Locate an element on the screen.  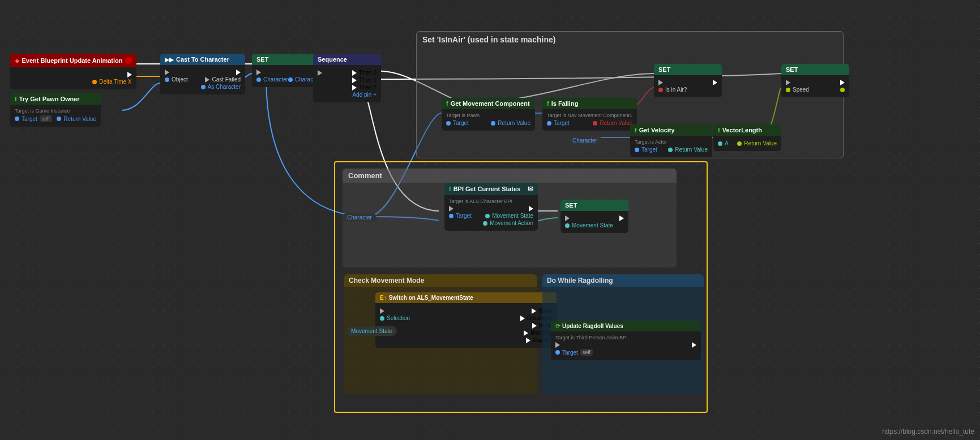
node-get-movement: f Get Movement Component Target is Pawn … is located at coordinates (488, 114).